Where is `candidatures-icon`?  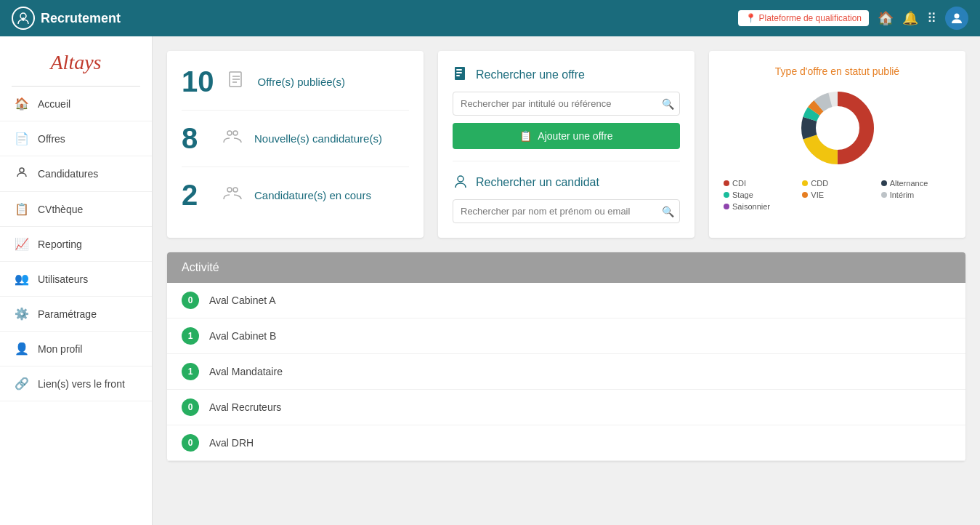 candidatures-icon is located at coordinates (22, 174).